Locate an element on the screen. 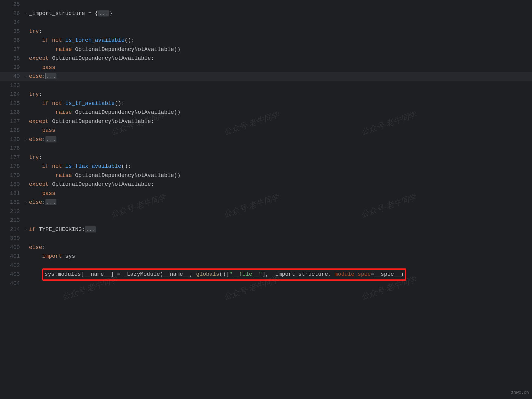  token: is_tf_available is located at coordinates (90, 103).